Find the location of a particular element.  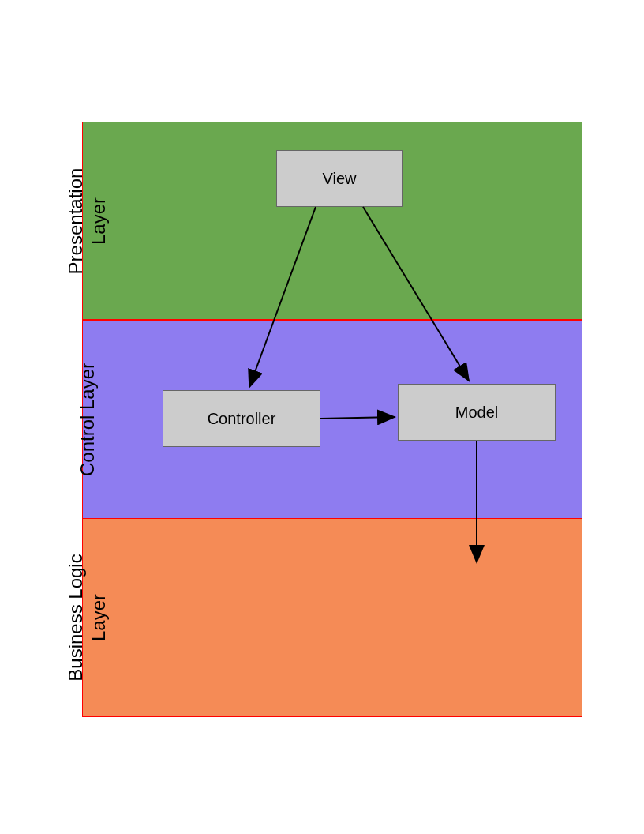

layer-label-line1: PresentationLayer is located at coordinates (87, 221).